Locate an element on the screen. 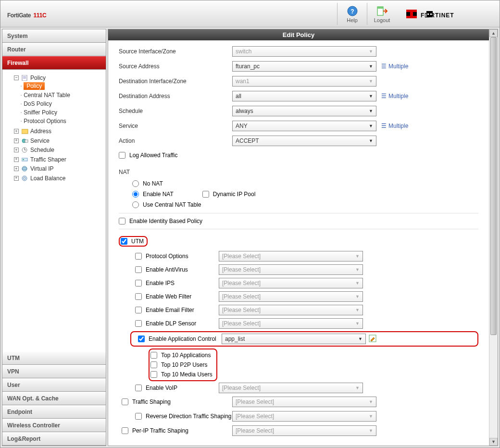 Image resolution: width=500 pixels, height=448 pixels. check-dlp is located at coordinates (138, 324).